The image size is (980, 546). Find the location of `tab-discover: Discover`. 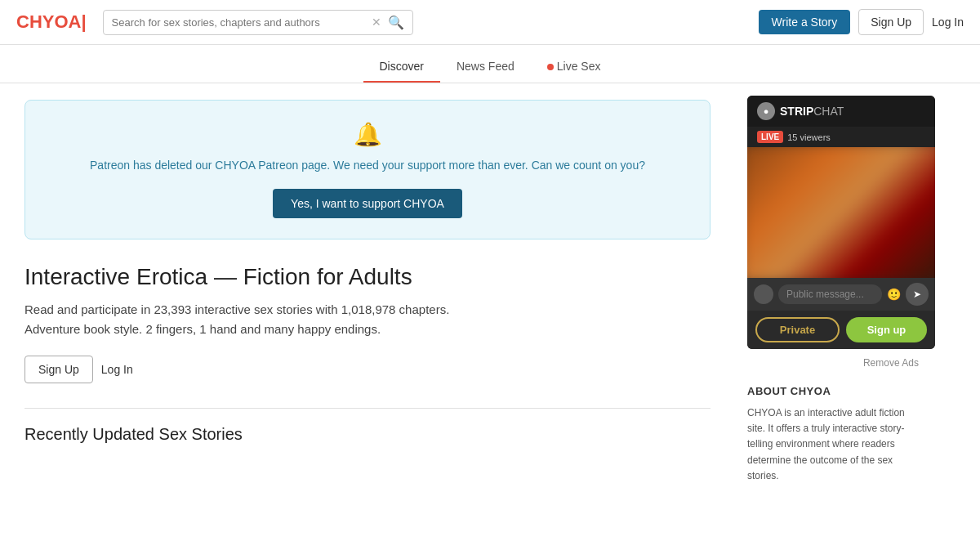

tab-discover: Discover is located at coordinates (402, 67).